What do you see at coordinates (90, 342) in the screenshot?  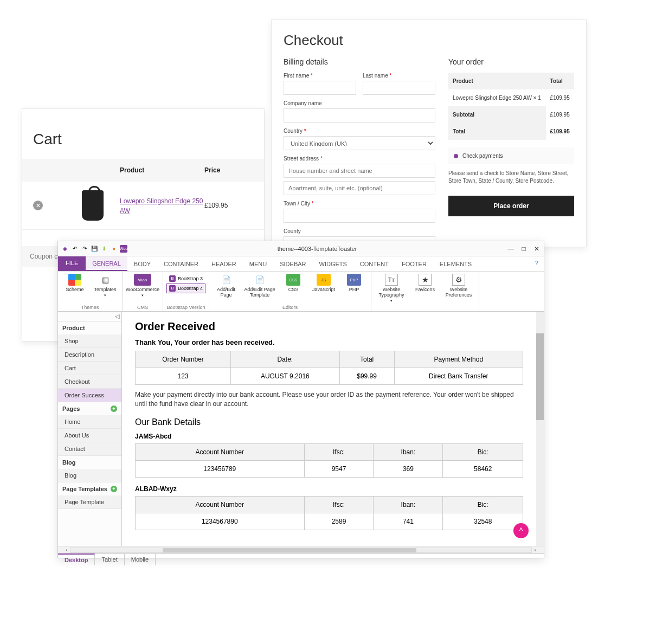 I see `sidebar-item-shop: Shop` at bounding box center [90, 342].